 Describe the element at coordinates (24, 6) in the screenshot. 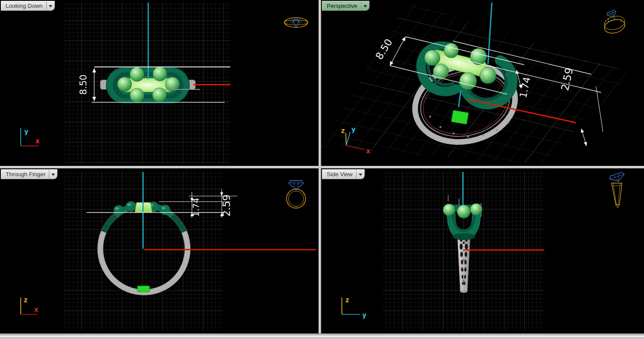

I see `viewport-tab-label: Looking Down` at that location.